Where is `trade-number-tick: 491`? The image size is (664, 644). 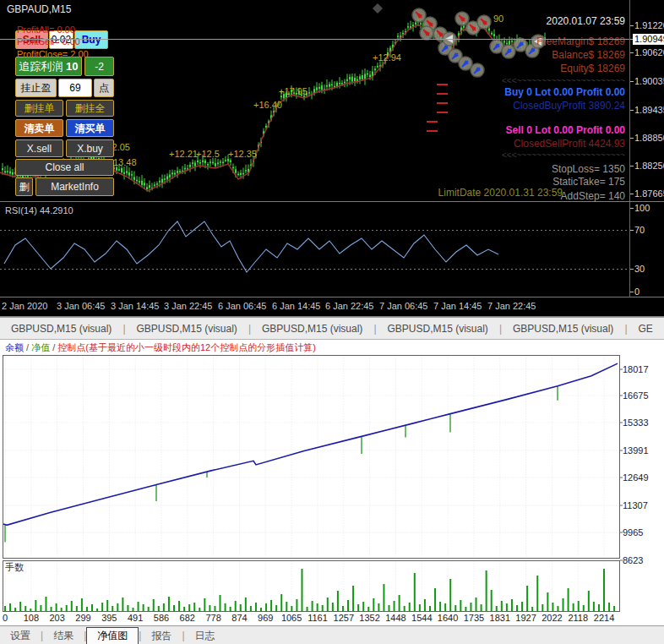
trade-number-tick: 491 is located at coordinates (135, 618).